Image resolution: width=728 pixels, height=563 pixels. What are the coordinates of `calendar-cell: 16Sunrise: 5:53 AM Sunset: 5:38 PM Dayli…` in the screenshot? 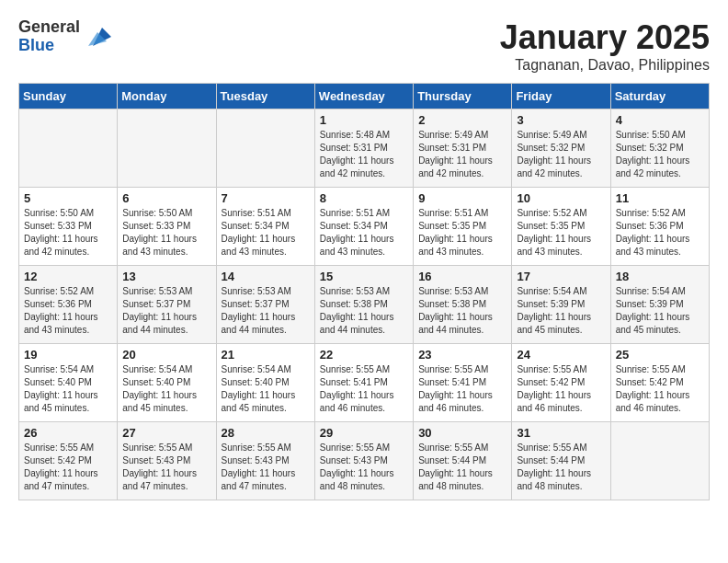 It's located at (463, 305).